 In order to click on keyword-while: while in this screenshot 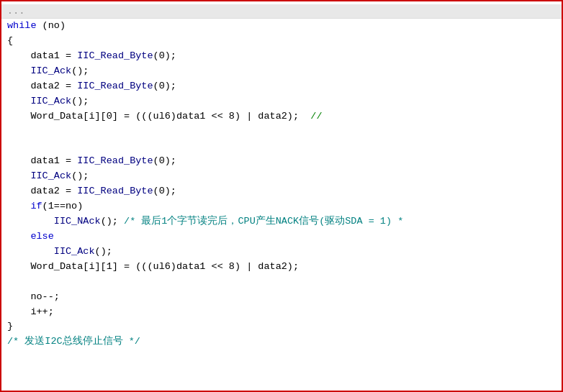, I will do `click(22, 26)`.